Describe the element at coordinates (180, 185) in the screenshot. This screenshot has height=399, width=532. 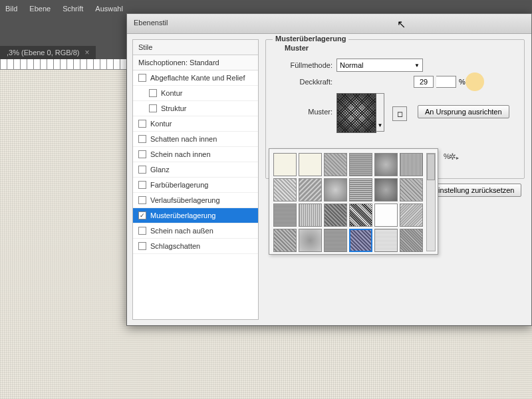
I see `style-row-label: Farbüberlagerung` at that location.